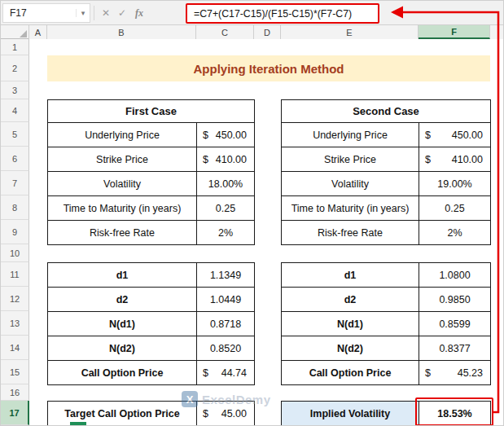 This screenshot has height=426, width=504. I want to click on implied-volatility-label-cell: Implied Volatility, so click(350, 414).